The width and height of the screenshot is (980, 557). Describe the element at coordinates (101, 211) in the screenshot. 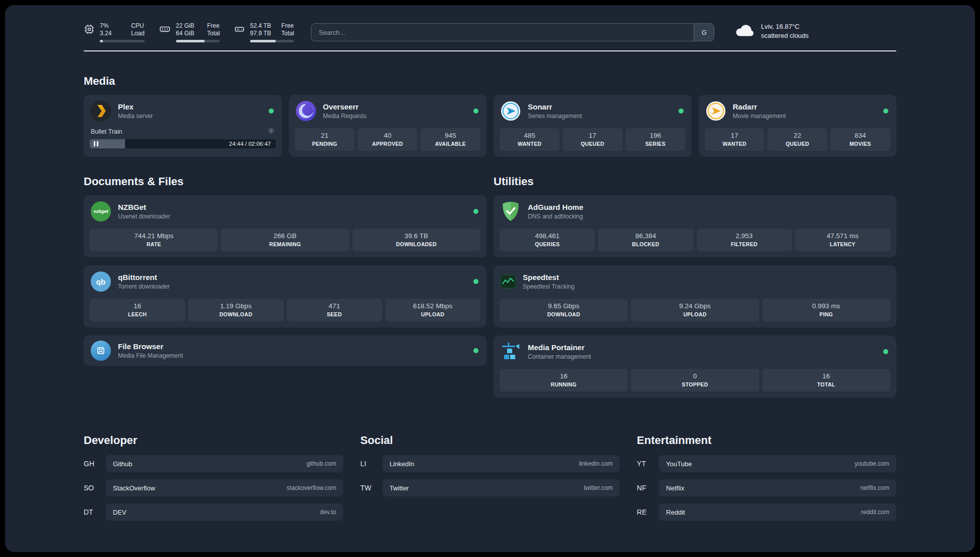

I see `nzbget-icon: nzbget` at that location.